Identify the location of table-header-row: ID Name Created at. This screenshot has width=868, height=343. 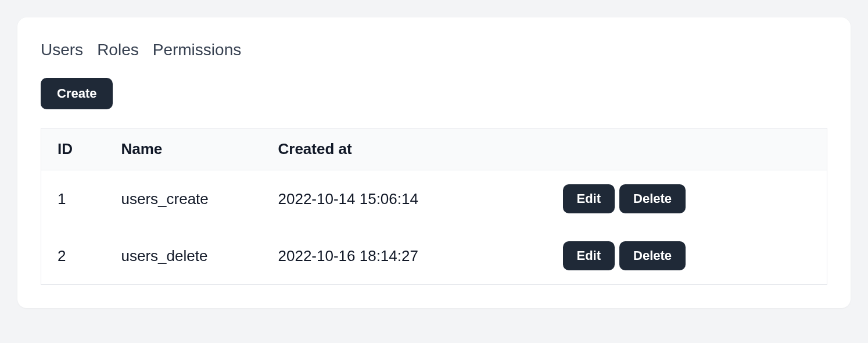
(435, 149).